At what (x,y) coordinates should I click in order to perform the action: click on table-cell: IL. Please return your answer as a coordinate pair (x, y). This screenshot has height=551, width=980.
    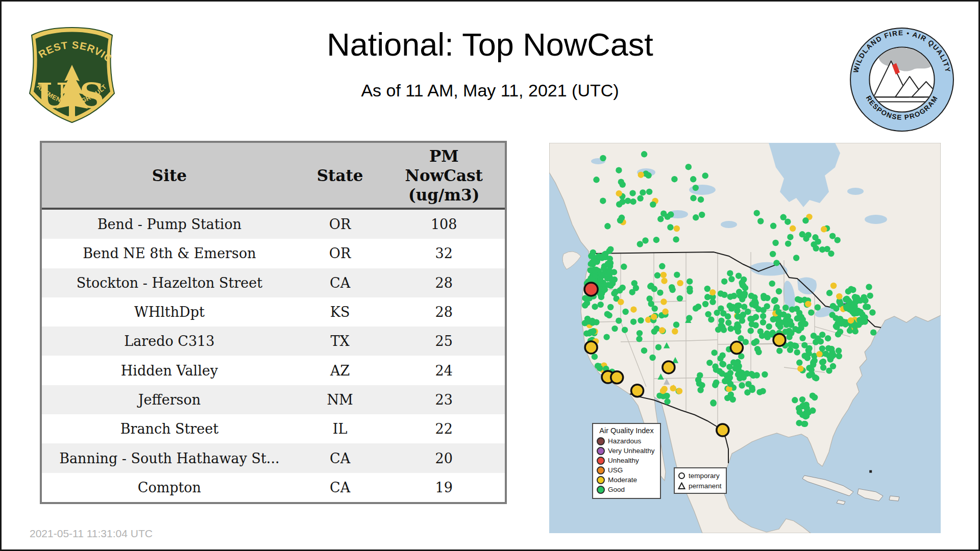
    Looking at the image, I should click on (340, 429).